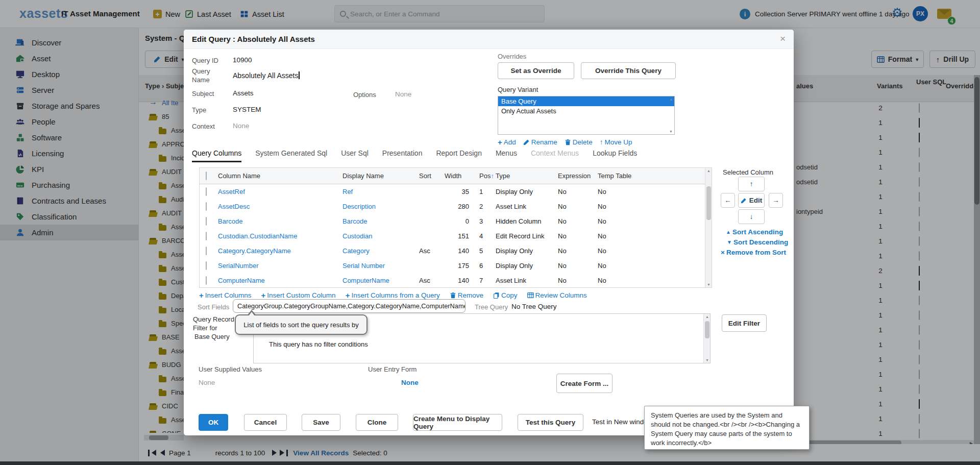 The image size is (980, 465). I want to click on insert-custom-column-link: +Insert Custom Column, so click(299, 295).